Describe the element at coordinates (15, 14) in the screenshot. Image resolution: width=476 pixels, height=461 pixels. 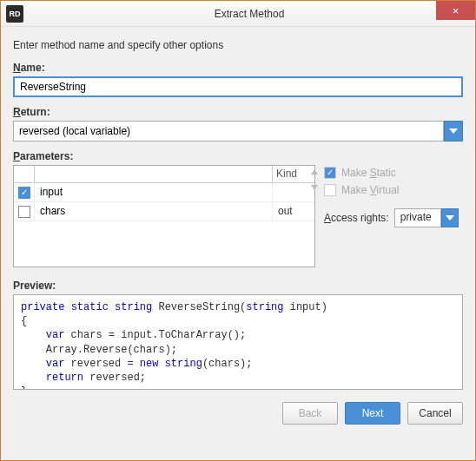
I see `app-icon: RD` at that location.